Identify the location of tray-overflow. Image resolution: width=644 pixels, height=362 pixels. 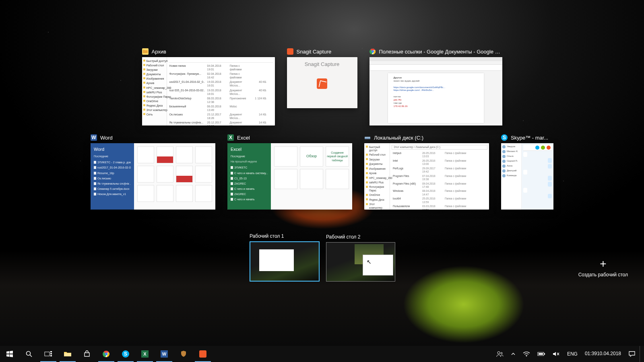
(513, 354).